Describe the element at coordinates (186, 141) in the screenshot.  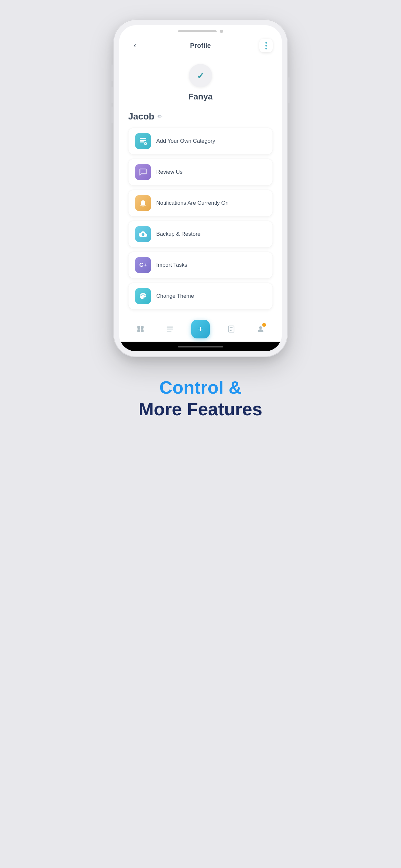
I see `add-category-label: Add Your Own Category` at that location.